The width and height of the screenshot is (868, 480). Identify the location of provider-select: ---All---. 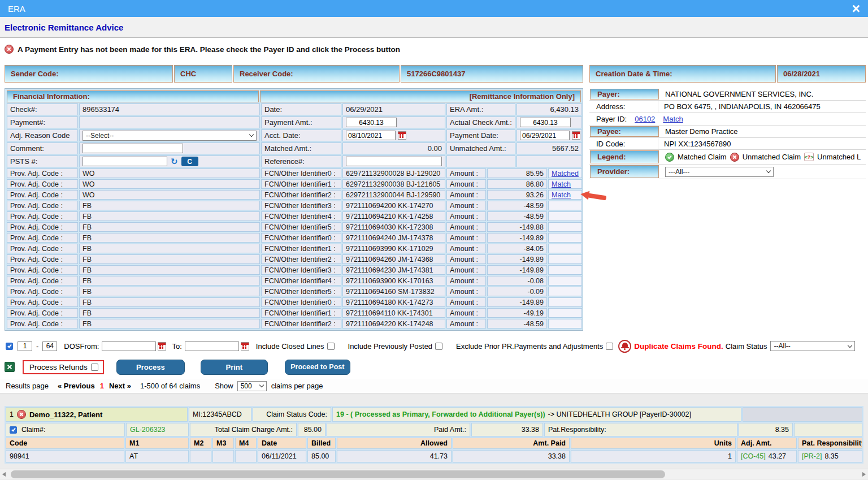
(719, 172).